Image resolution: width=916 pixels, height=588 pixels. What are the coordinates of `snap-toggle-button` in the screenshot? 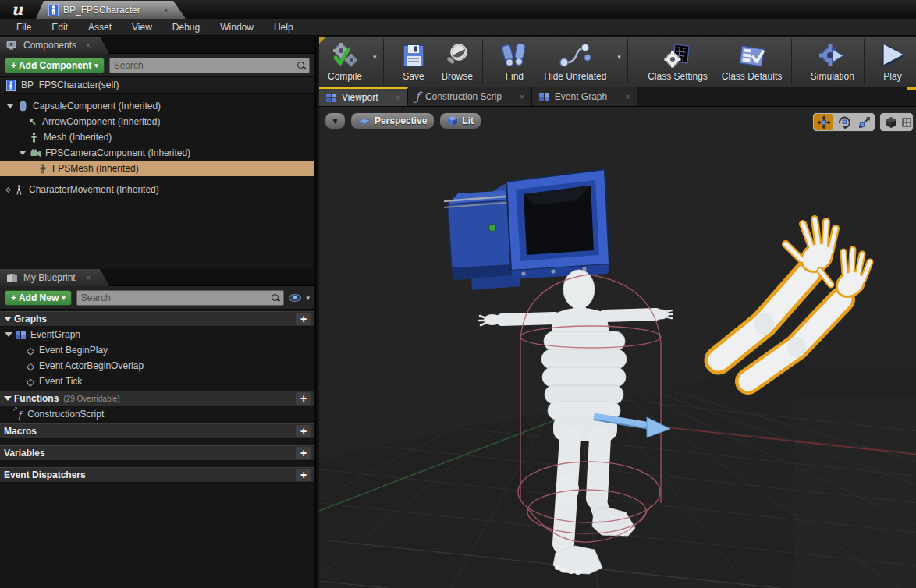 It's located at (907, 122).